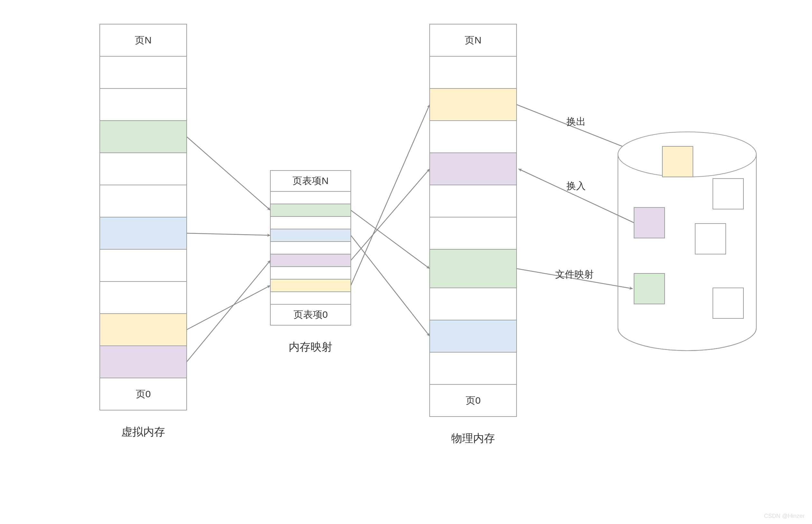 The width and height of the screenshot is (812, 524). Describe the element at coordinates (784, 516) in the screenshot. I see `watermark: CSDN @Hinzer` at that location.